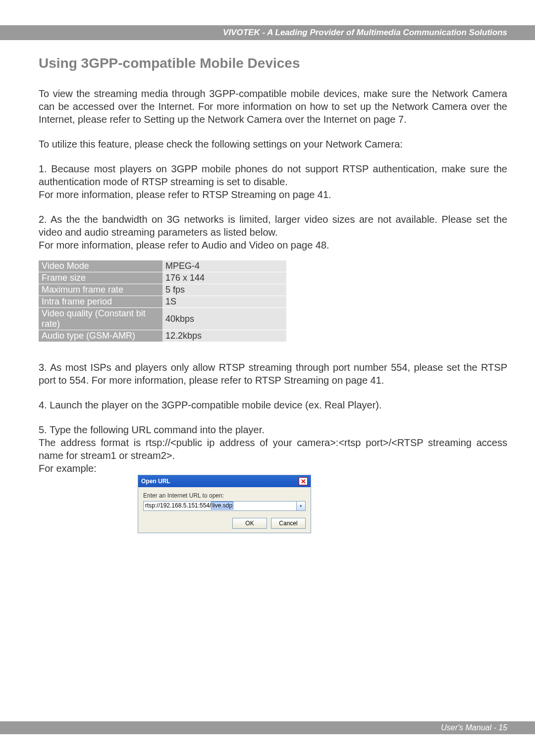  What do you see at coordinates (273, 232) in the screenshot?
I see `step-2: 2. As the the bandwidth on 3G networks i…` at bounding box center [273, 232].